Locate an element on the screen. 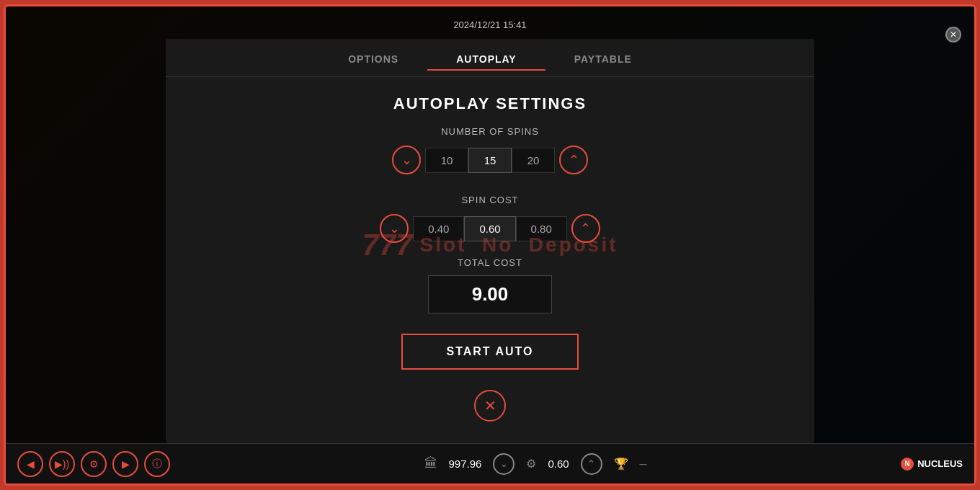 The height and width of the screenshot is (490, 980). nucleus-logo: N NUCLEUS is located at coordinates (932, 464).